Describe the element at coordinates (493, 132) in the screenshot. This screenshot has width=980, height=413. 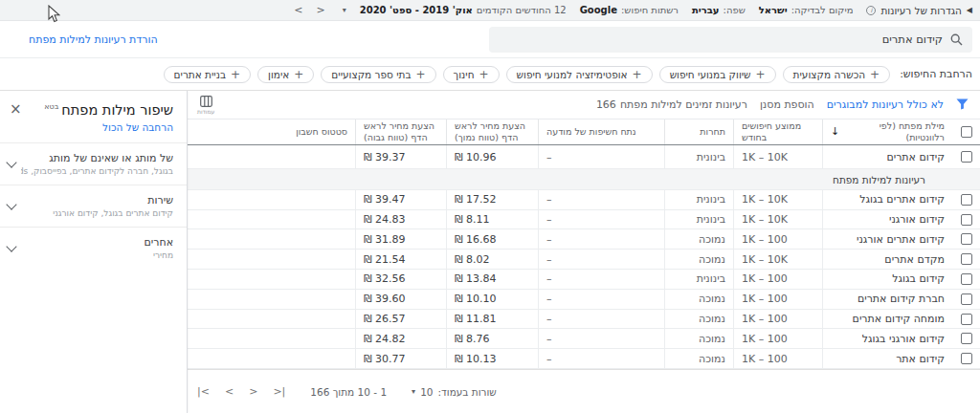
I see `header-top-of-page-bid-low: הצעת מחיר לראש הדף (טווח נמוך)` at that location.